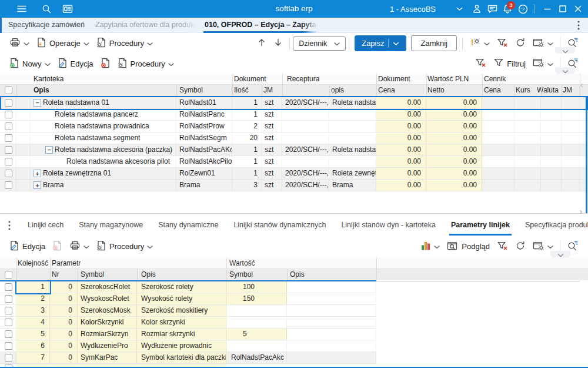 The width and height of the screenshot is (588, 368). Describe the element at coordinates (48, 79) in the screenshot. I see `column-group-header: Kartoteka` at that location.